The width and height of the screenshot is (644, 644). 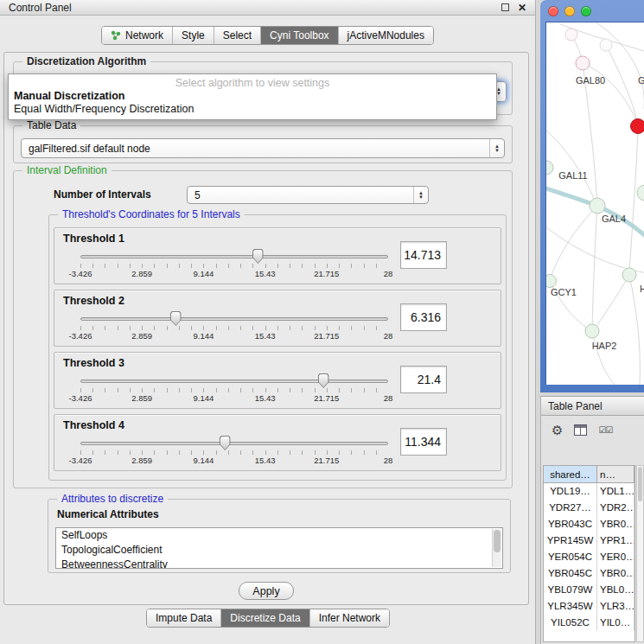 I want to click on threshold-label: Threshold 4, so click(x=93, y=425).